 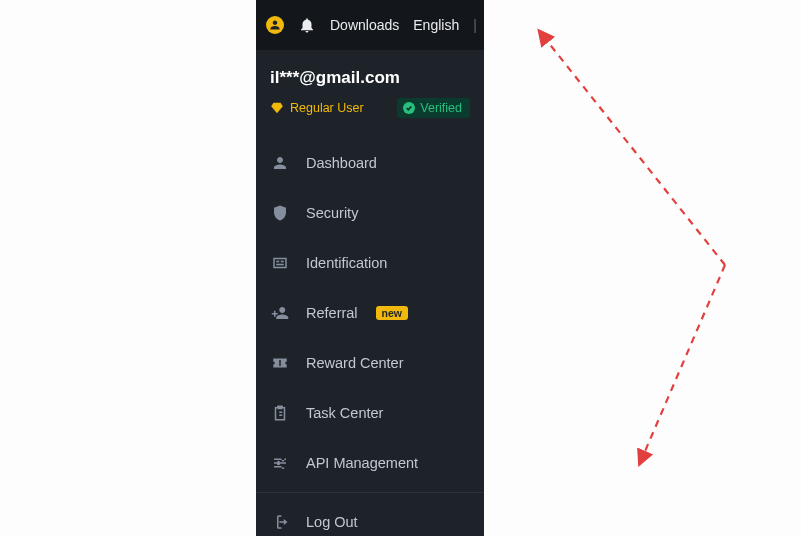 What do you see at coordinates (392, 313) in the screenshot?
I see `new-pill: new` at bounding box center [392, 313].